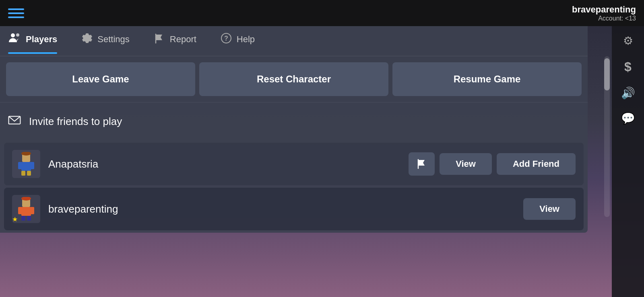 The image size is (644, 297). What do you see at coordinates (294, 164) in the screenshot?
I see `player-row: Anapatsria View Add Friend` at bounding box center [294, 164].